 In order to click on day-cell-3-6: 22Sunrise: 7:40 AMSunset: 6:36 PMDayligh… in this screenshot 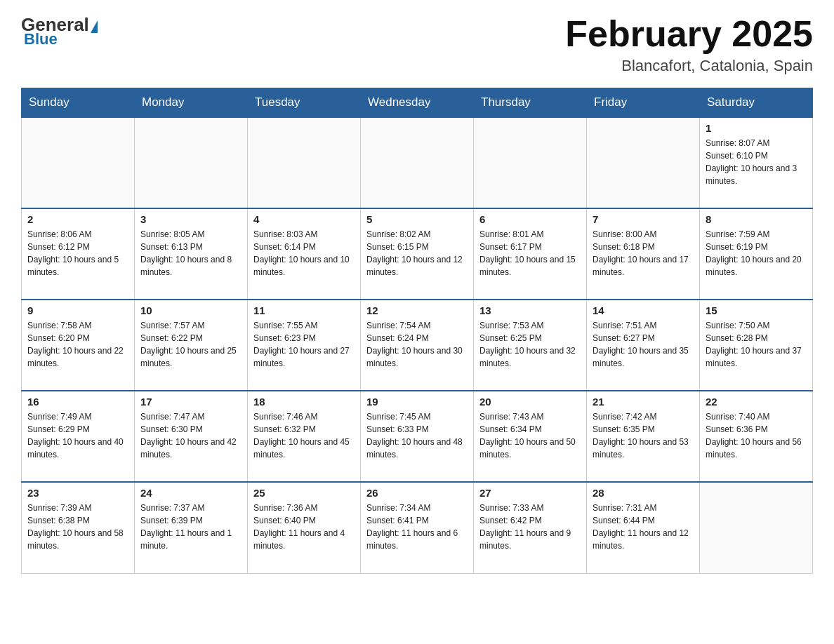, I will do `click(757, 436)`.